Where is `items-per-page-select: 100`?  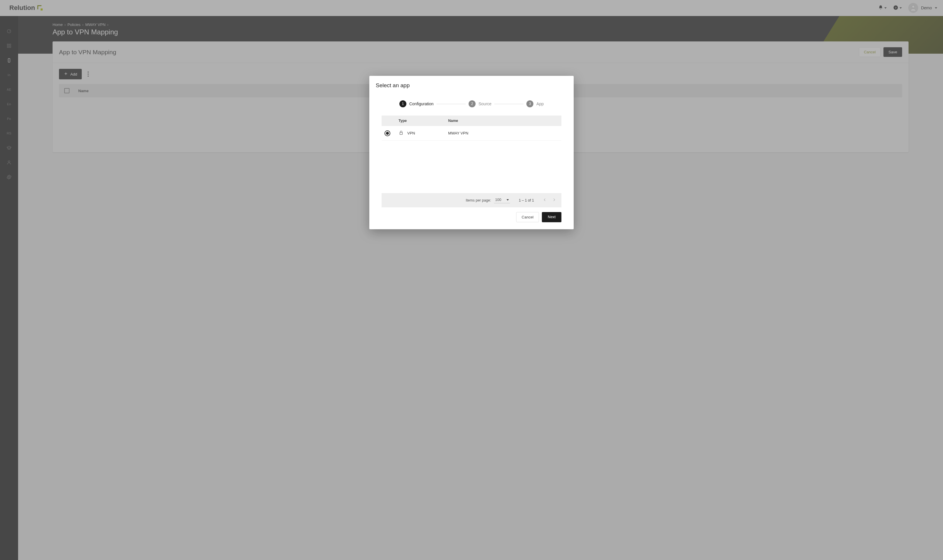
items-per-page-select: 100 is located at coordinates (502, 200).